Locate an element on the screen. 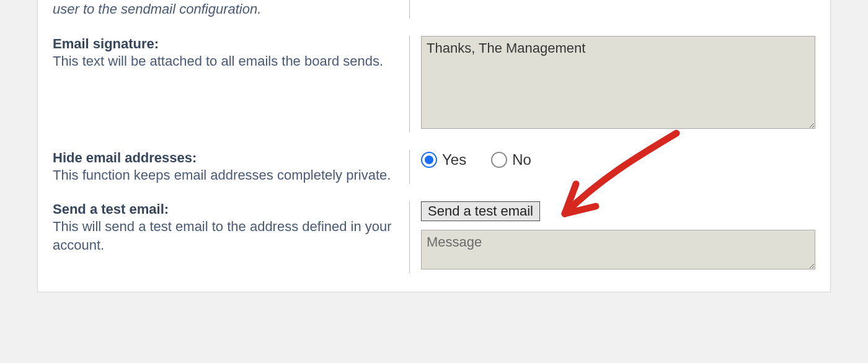  test-email-label: Send a test email: is located at coordinates (226, 209).